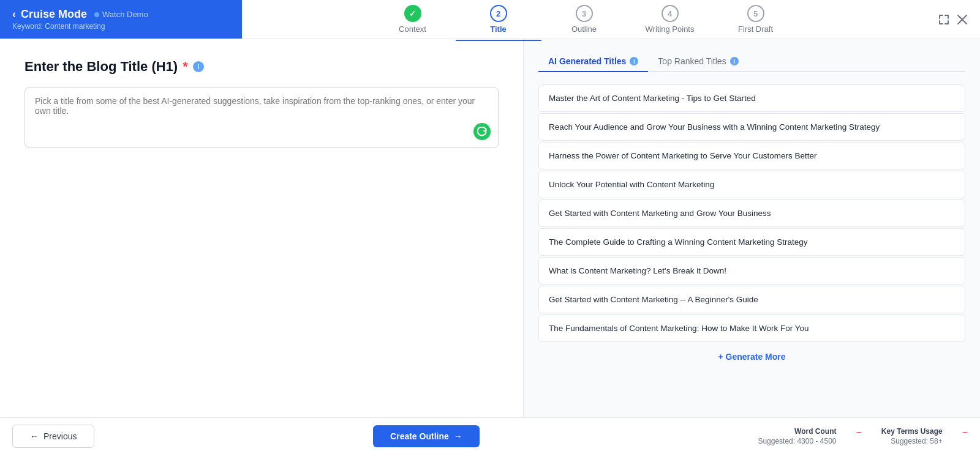  I want to click on tab-top-ranked-label: Top Ranked Titles, so click(692, 61).